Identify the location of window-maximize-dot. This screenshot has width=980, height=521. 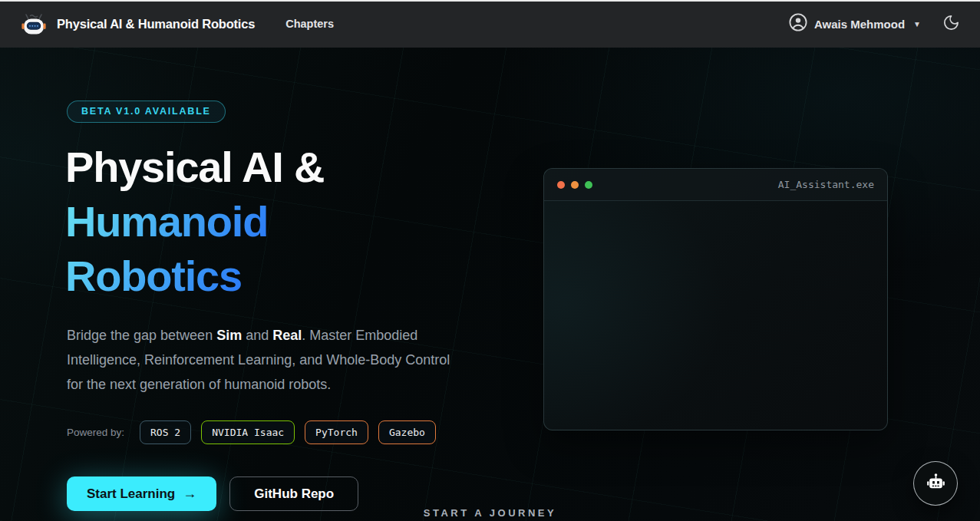
(589, 185).